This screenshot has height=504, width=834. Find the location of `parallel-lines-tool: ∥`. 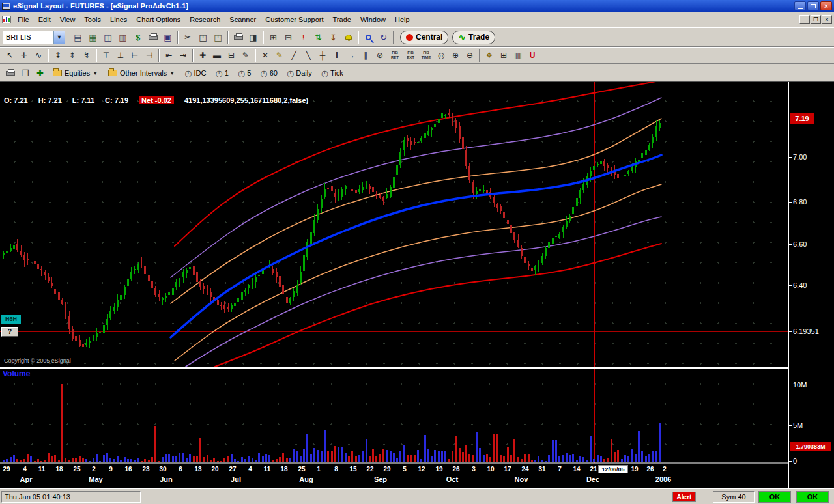

parallel-lines-tool: ∥ is located at coordinates (366, 55).